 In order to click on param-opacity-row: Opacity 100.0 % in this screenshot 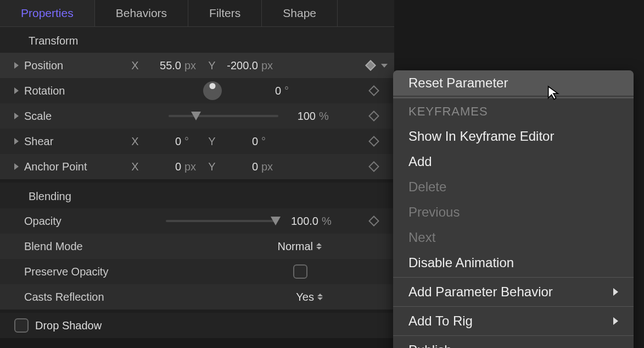, I will do `click(197, 221)`.